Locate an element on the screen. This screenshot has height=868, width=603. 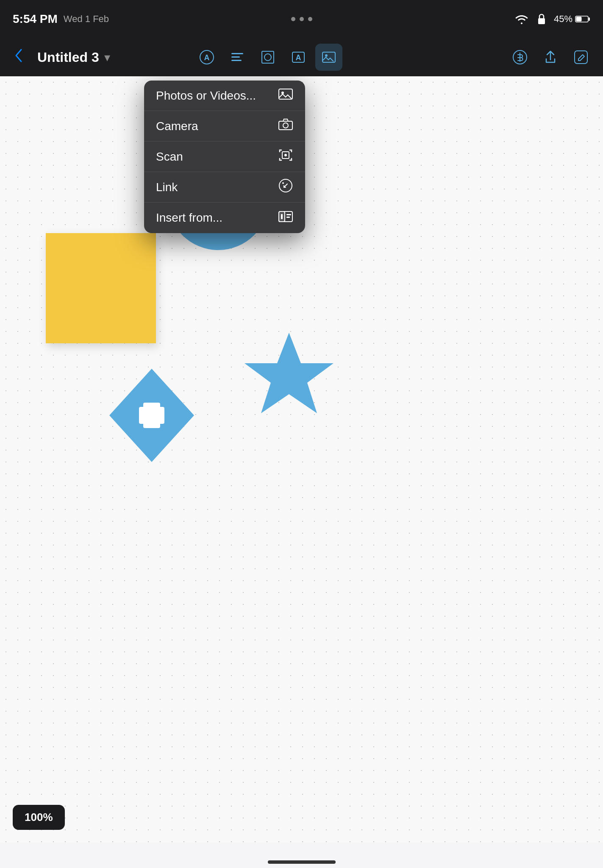
share-button is located at coordinates (550, 57).